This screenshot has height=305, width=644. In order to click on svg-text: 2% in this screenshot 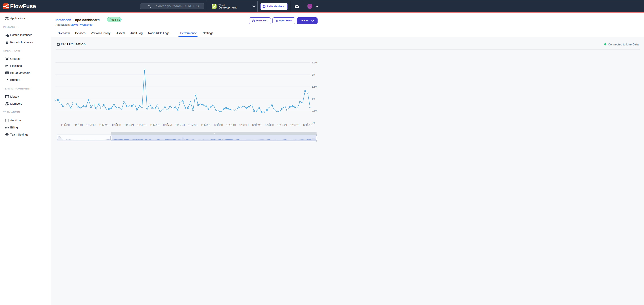, I will do `click(314, 75)`.